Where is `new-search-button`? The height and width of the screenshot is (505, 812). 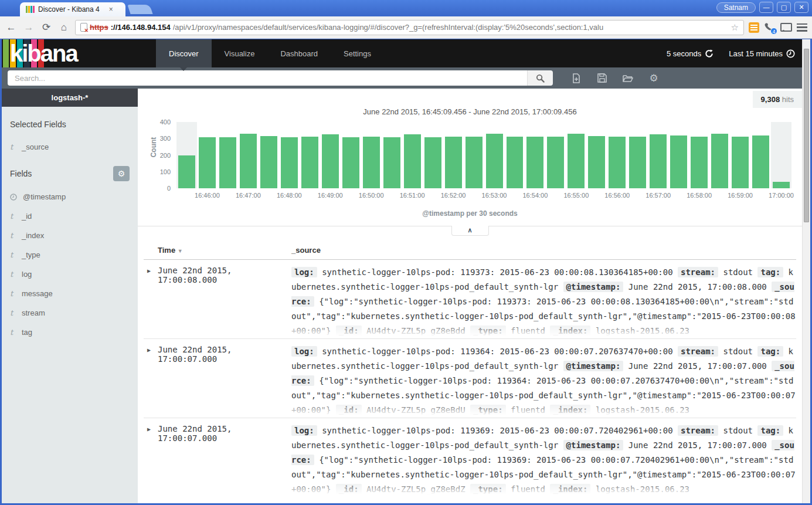 new-search-button is located at coordinates (576, 79).